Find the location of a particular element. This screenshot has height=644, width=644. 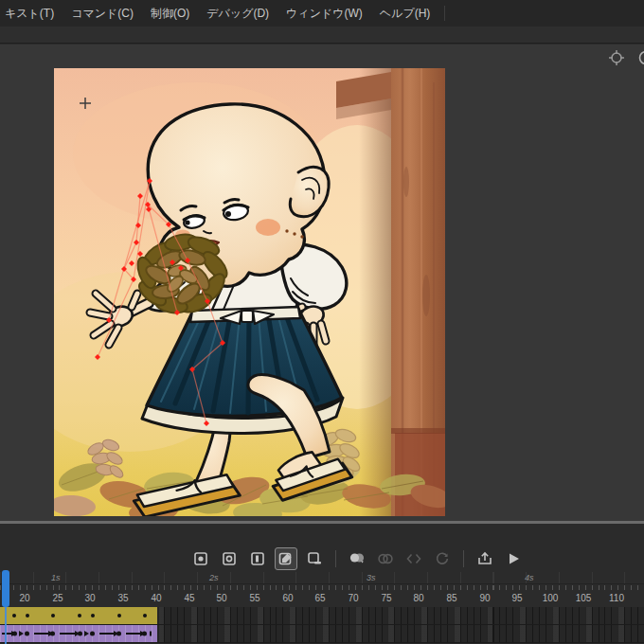

timeline-layers is located at coordinates (322, 625).